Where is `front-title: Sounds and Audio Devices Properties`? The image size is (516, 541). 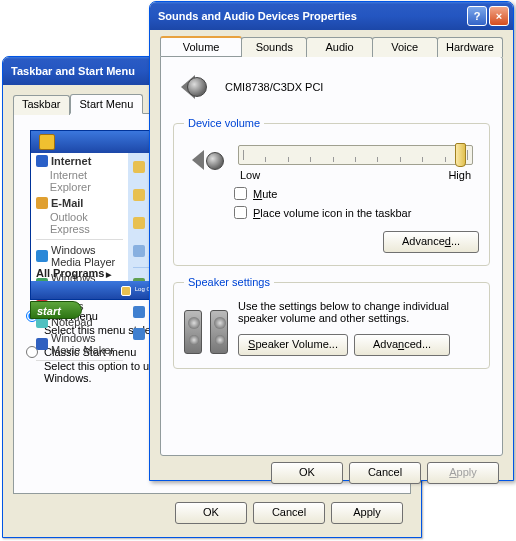 front-title: Sounds and Audio Devices Properties is located at coordinates (258, 16).